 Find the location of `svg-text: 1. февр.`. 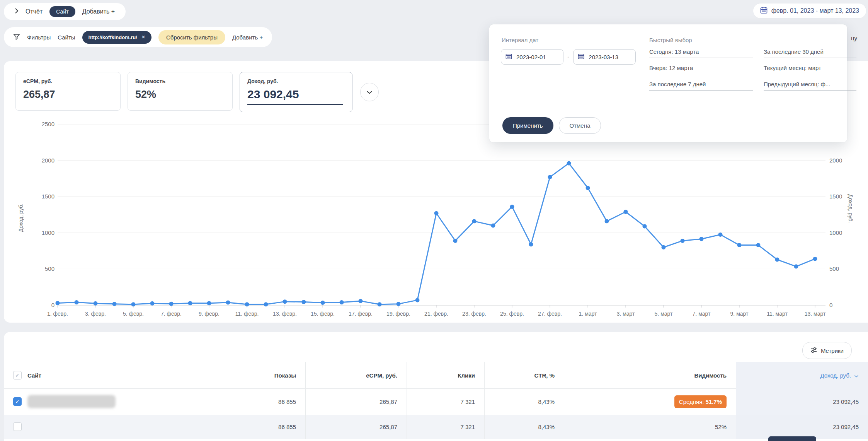

svg-text: 1. февр. is located at coordinates (58, 314).